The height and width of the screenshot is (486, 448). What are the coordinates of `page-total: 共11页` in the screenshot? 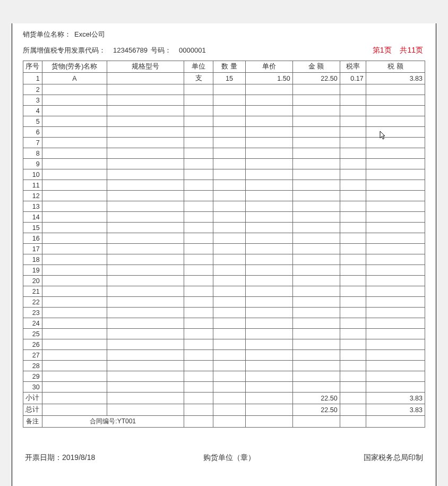 It's located at (411, 50).